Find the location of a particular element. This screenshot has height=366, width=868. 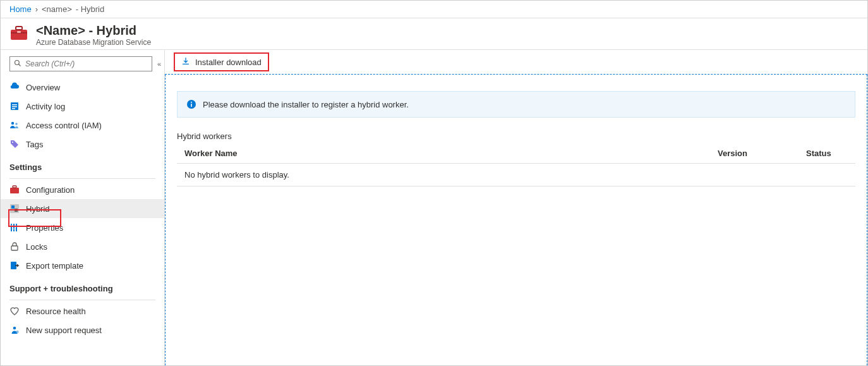

col-status: Status is located at coordinates (827, 154).